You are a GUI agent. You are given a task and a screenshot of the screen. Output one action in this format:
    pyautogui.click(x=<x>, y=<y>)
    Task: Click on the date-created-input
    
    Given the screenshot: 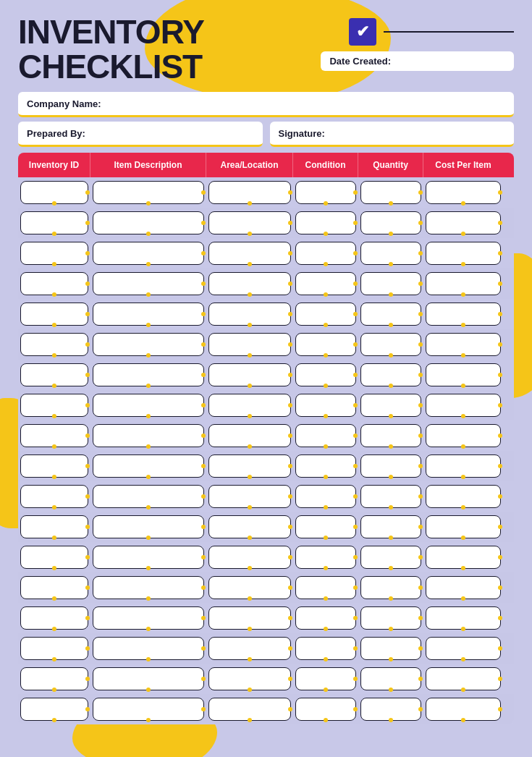 What is the action you would take?
    pyautogui.click(x=451, y=62)
    